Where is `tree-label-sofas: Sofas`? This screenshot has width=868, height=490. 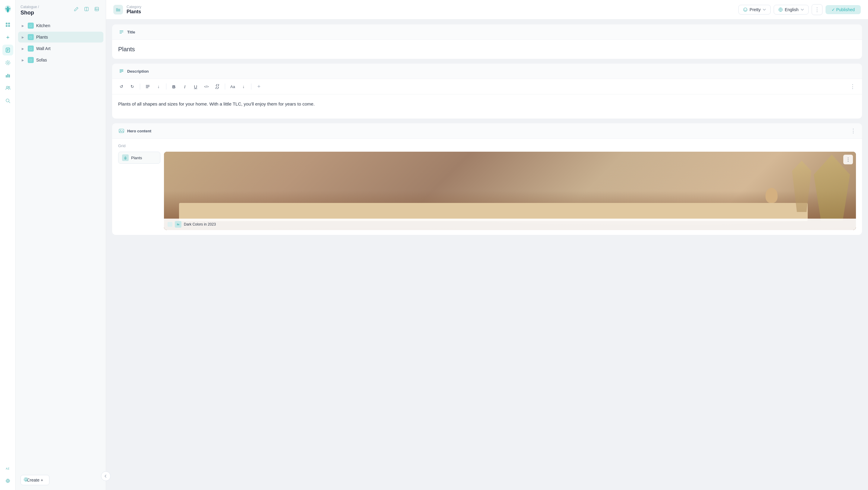
tree-label-sofas: Sofas is located at coordinates (42, 60).